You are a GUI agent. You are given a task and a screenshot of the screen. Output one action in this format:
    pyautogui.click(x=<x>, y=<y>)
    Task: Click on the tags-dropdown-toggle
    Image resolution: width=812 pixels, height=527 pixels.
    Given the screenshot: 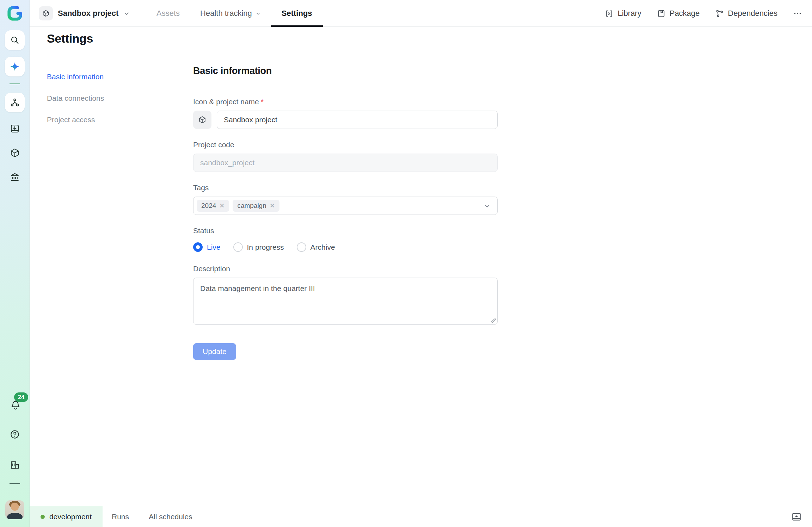 What is the action you would take?
    pyautogui.click(x=487, y=206)
    